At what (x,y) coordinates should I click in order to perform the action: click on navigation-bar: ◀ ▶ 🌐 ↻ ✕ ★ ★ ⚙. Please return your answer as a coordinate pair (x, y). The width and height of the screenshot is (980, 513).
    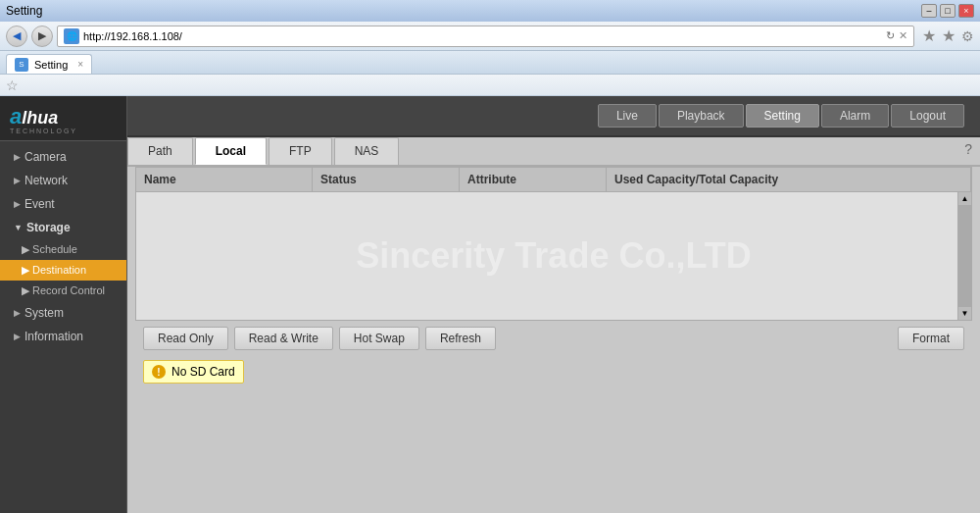
    Looking at the image, I should click on (490, 36).